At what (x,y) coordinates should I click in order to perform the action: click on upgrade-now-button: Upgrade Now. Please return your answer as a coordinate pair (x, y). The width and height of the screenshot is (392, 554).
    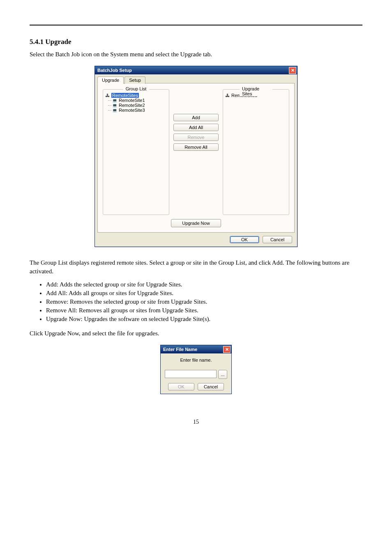
    Looking at the image, I should click on (196, 223).